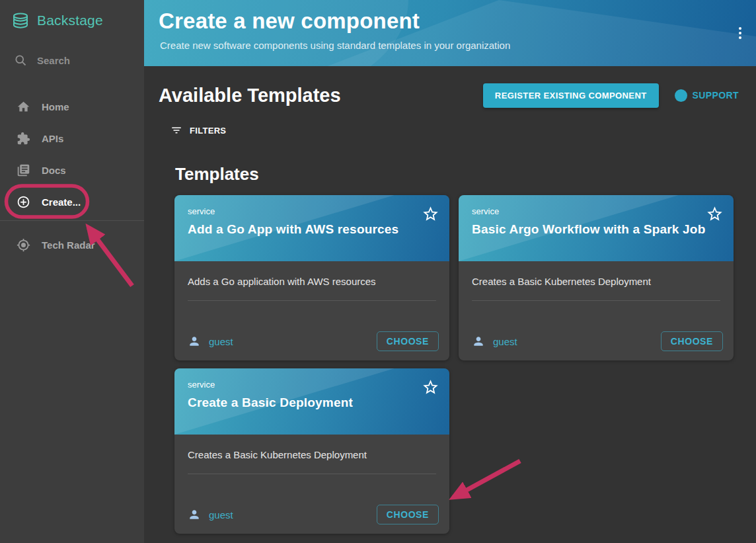 Image resolution: width=756 pixels, height=543 pixels. I want to click on template-card: service Add a Go App with AWS resources …, so click(312, 278).